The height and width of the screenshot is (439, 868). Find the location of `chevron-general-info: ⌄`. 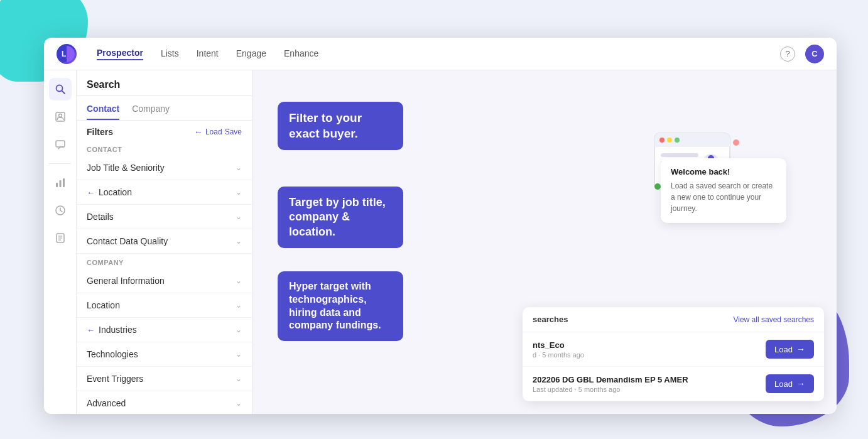

chevron-general-info: ⌄ is located at coordinates (239, 281).